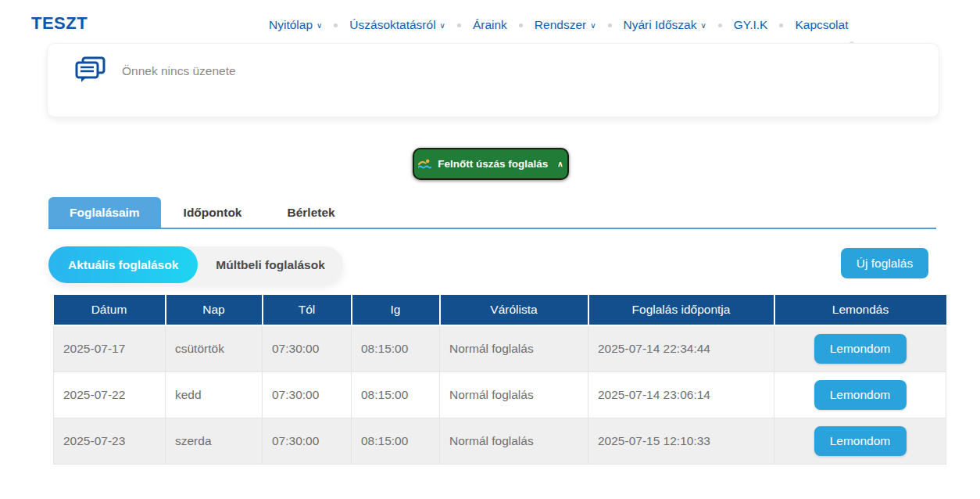 Image resolution: width=980 pixels, height=499 pixels. Describe the element at coordinates (311, 213) in the screenshot. I see `tab-berletek: Bérletek` at that location.